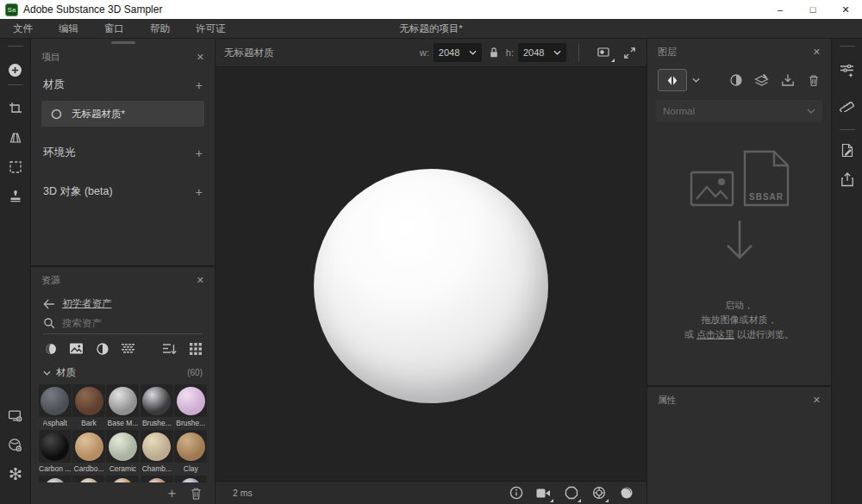  What do you see at coordinates (736, 81) in the screenshot?
I see `adjustment-icon` at bounding box center [736, 81].